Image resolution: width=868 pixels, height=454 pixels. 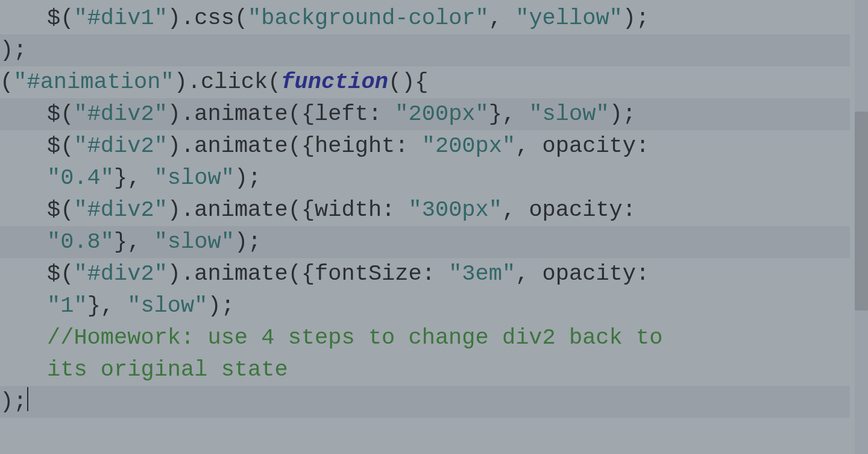 What do you see at coordinates (207, 18) in the screenshot?
I see `code-text: ).css(` at bounding box center [207, 18].